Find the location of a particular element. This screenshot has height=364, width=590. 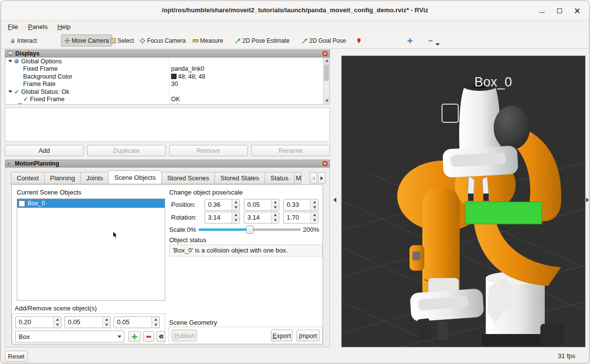

tab-context: Context is located at coordinates (28, 178).